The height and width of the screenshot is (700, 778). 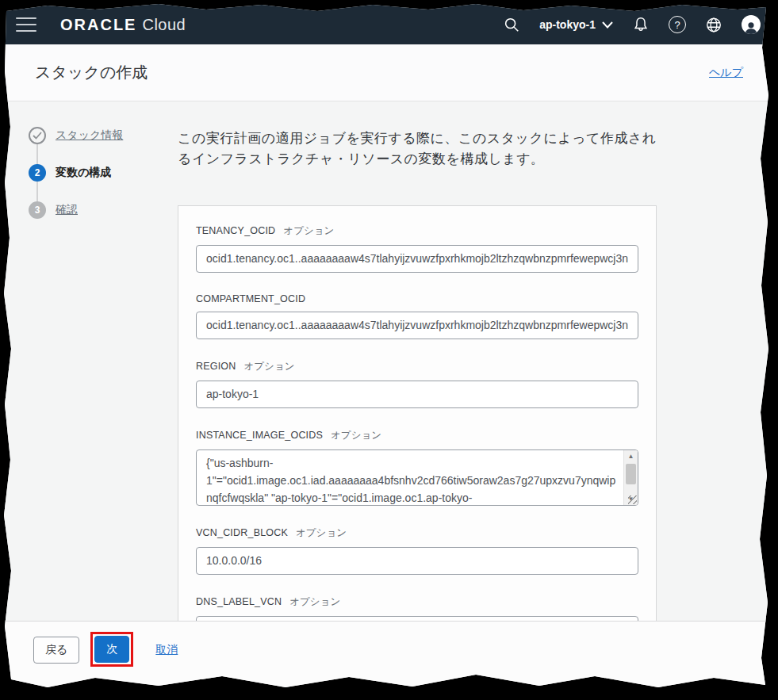 I want to click on step-number-badge: 3, so click(x=37, y=210).